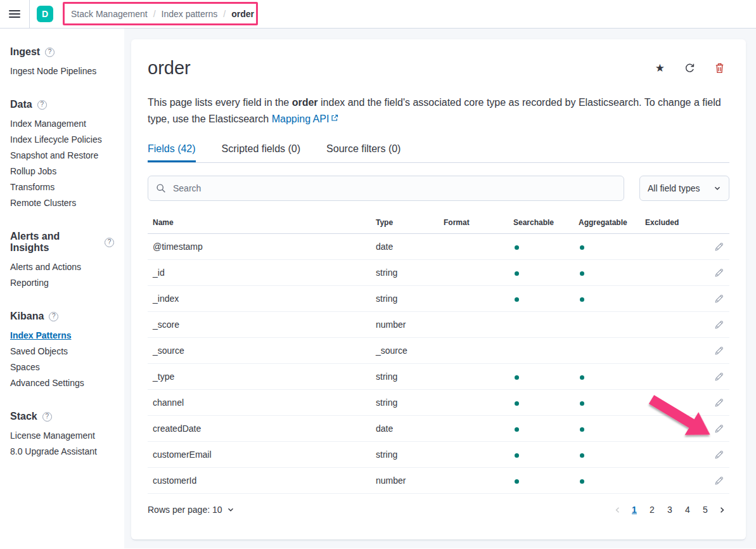  I want to click on tab-source-filters-0: Source filters (0), so click(364, 153).